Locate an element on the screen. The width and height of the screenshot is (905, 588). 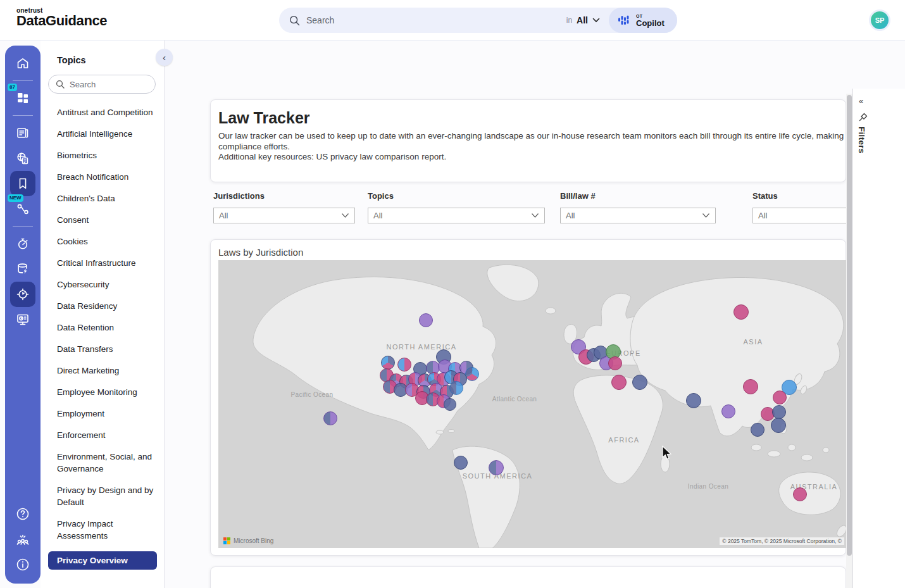
topic-item-environment-social-and-governance: Environment, Social, and Governance is located at coordinates (103, 463).